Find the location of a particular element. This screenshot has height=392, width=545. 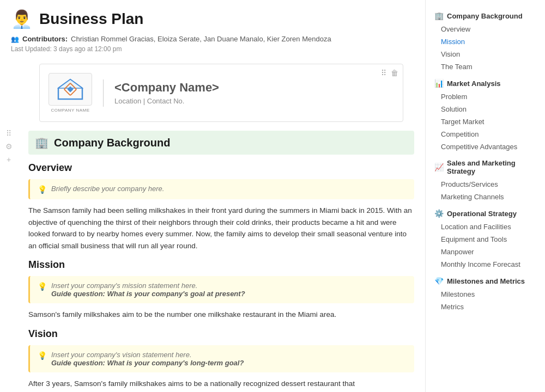

company-name: <Company Name> is located at coordinates (167, 88).